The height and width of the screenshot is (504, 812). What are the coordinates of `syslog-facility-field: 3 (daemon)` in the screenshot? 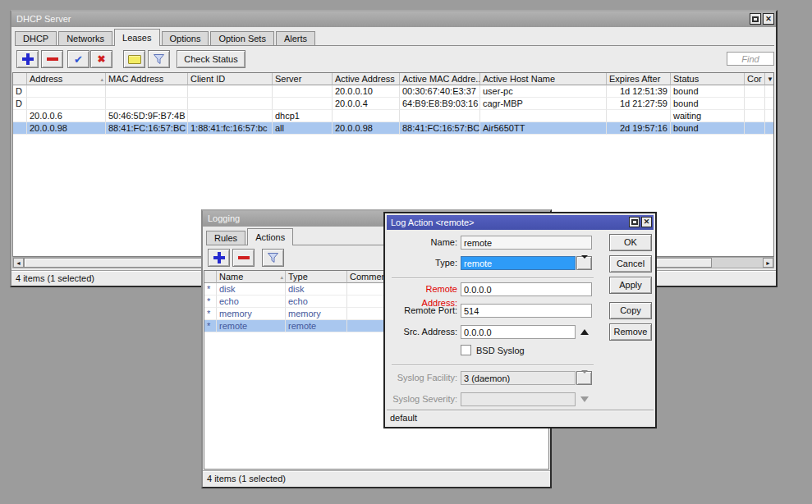 It's located at (518, 378).